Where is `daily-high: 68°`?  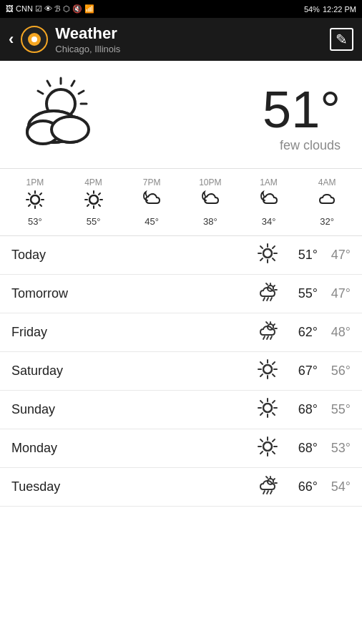
daily-high: 68° is located at coordinates (301, 409).